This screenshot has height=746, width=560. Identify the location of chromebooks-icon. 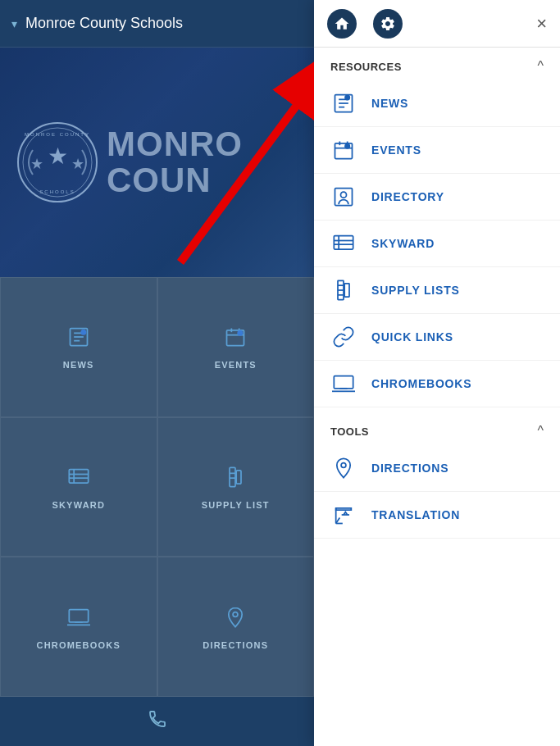
(79, 619).